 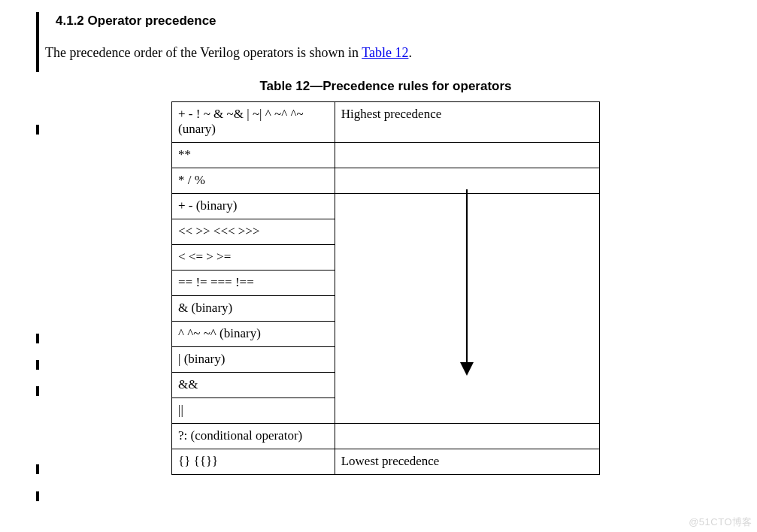 What do you see at coordinates (410, 53) in the screenshot?
I see `intro-text-post: .` at bounding box center [410, 53].